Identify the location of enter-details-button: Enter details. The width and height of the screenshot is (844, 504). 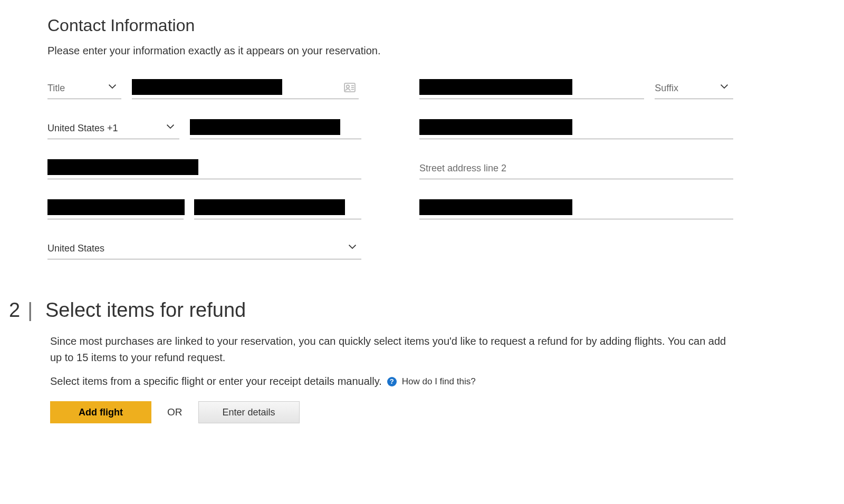
(249, 412).